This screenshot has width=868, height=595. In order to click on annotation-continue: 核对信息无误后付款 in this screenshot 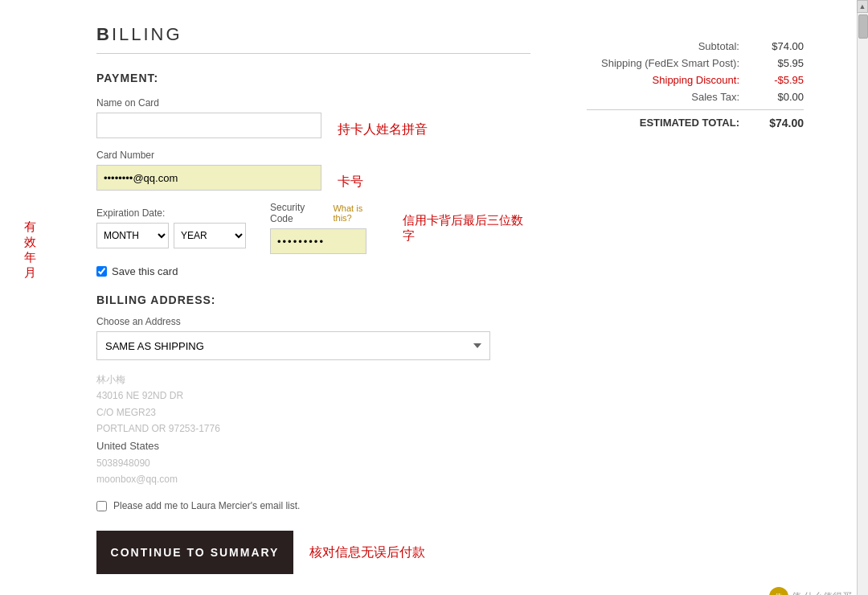, I will do `click(367, 553)`.